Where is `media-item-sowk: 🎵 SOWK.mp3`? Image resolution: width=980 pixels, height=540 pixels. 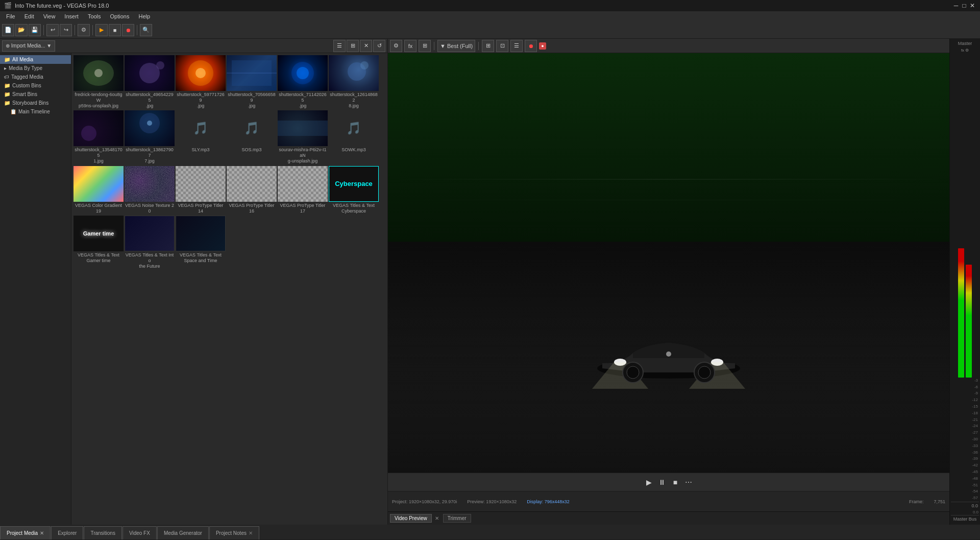
media-item-sowk: 🎵 SOWK.mp3 is located at coordinates (354, 137).